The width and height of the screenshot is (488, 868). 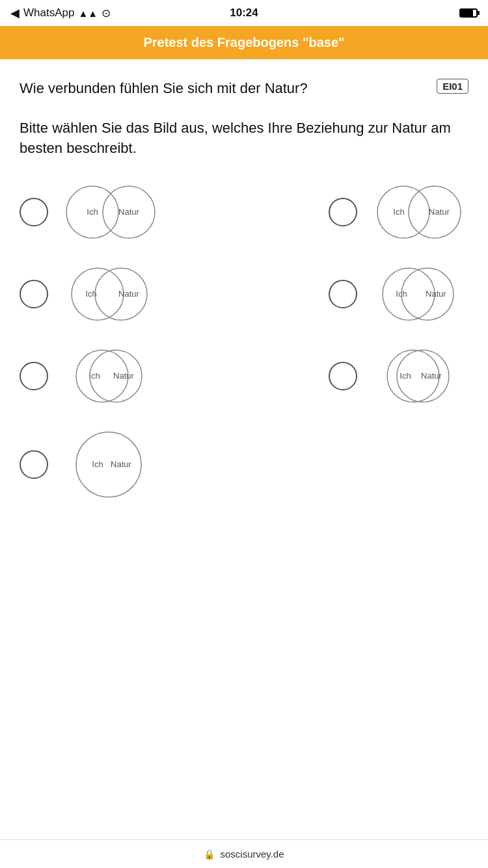 What do you see at coordinates (244, 43) in the screenshot?
I see `page-header: Pretest des Fragebogens "base"` at bounding box center [244, 43].